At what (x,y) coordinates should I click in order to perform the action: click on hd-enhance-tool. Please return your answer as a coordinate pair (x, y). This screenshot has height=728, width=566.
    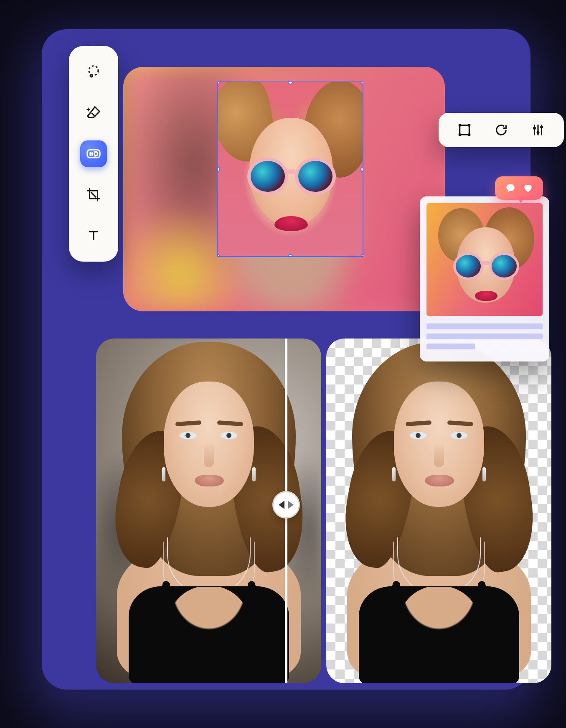
    Looking at the image, I should click on (94, 154).